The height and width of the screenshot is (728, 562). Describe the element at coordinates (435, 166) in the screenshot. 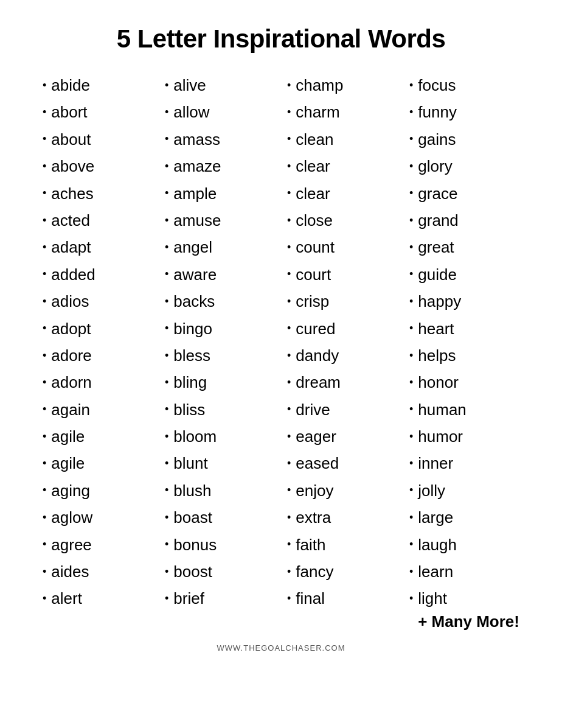

I see `word-label: glory` at that location.